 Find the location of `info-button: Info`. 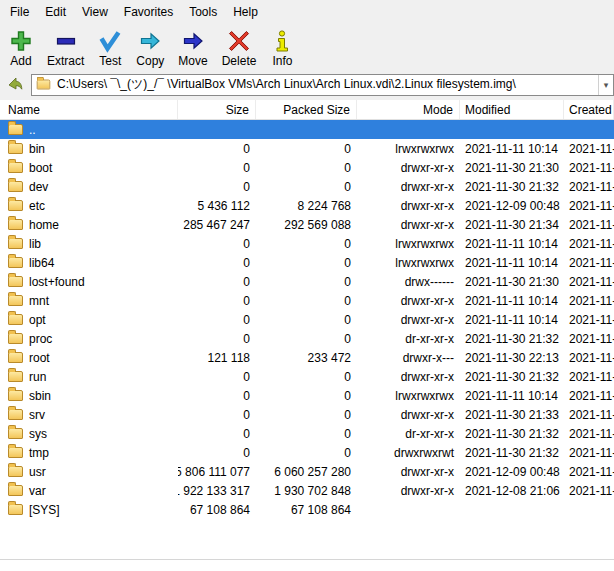

info-button: Info is located at coordinates (282, 48).